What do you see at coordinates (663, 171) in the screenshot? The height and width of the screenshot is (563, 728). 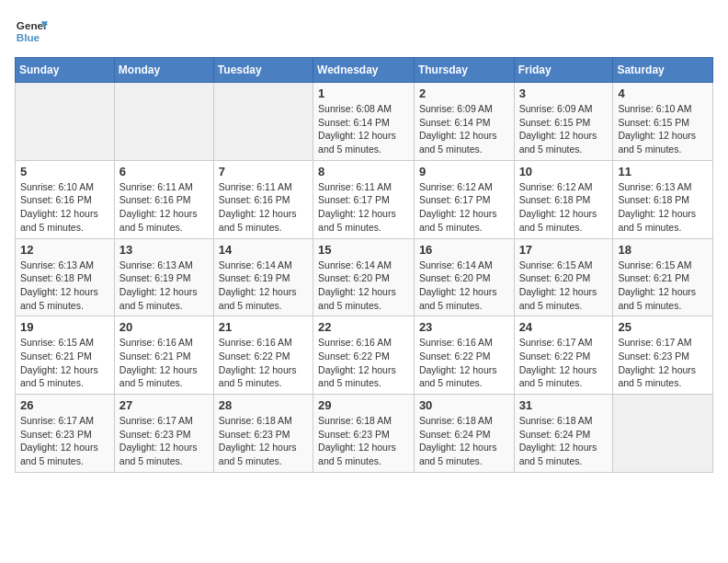 I see `day-number: 11` at bounding box center [663, 171].